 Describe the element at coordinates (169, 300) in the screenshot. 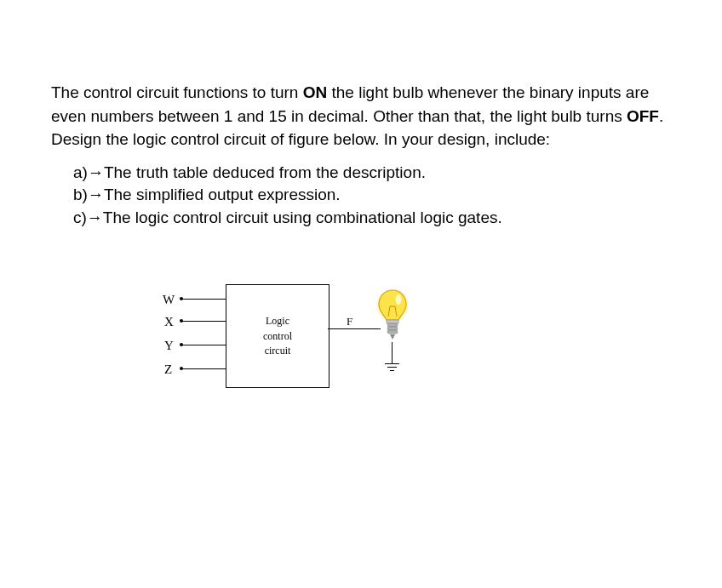

I see `input-w-label: W` at that location.